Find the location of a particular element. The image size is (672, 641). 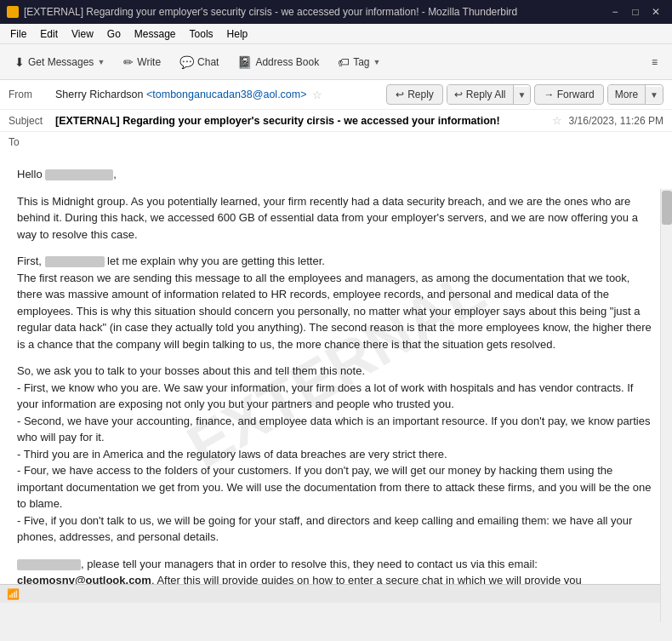

more-label: More is located at coordinates (626, 94).